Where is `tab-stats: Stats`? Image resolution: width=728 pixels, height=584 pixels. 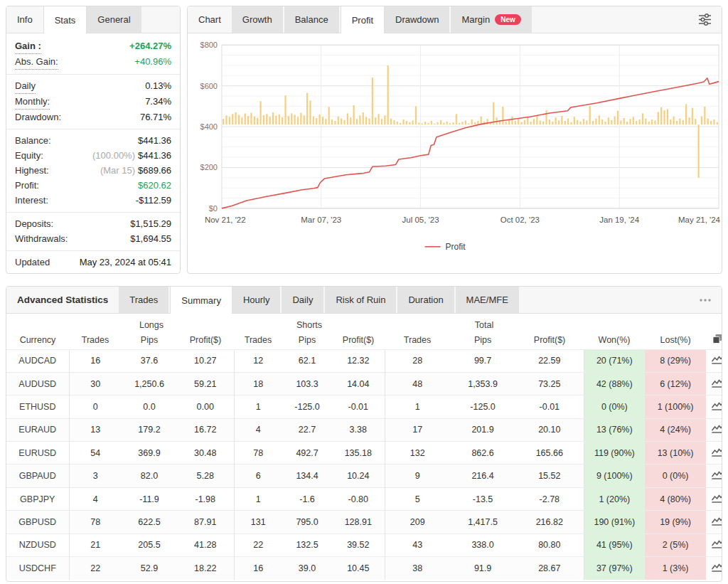 tab-stats: Stats is located at coordinates (65, 20).